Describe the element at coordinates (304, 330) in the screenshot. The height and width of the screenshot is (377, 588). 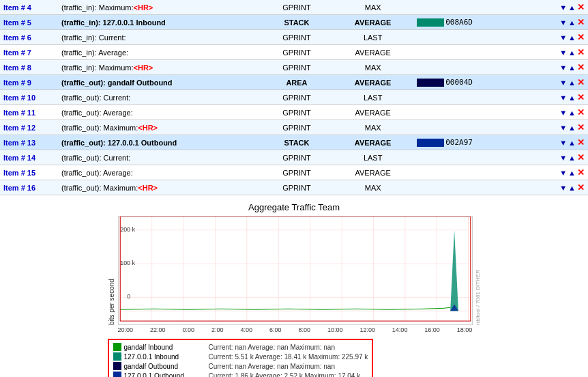
I see `x-tick-label: 8:00` at that location.